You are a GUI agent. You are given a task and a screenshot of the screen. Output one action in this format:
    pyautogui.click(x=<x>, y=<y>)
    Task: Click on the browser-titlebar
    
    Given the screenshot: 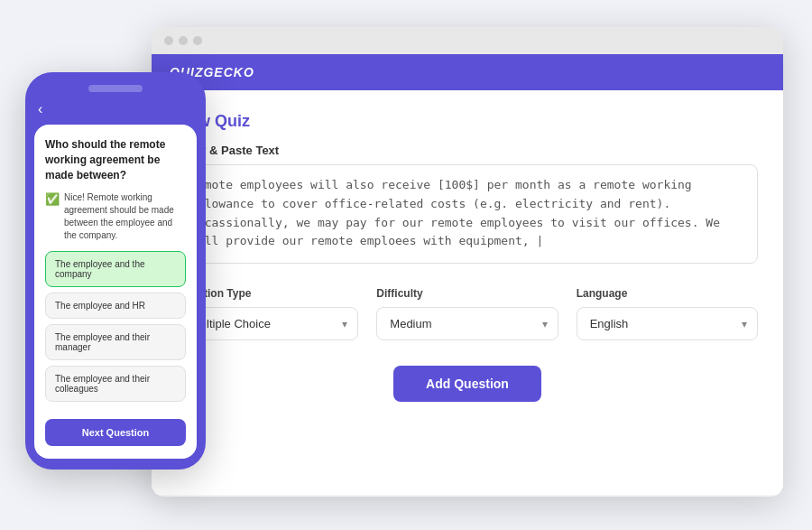 What is the action you would take?
    pyautogui.click(x=467, y=41)
    